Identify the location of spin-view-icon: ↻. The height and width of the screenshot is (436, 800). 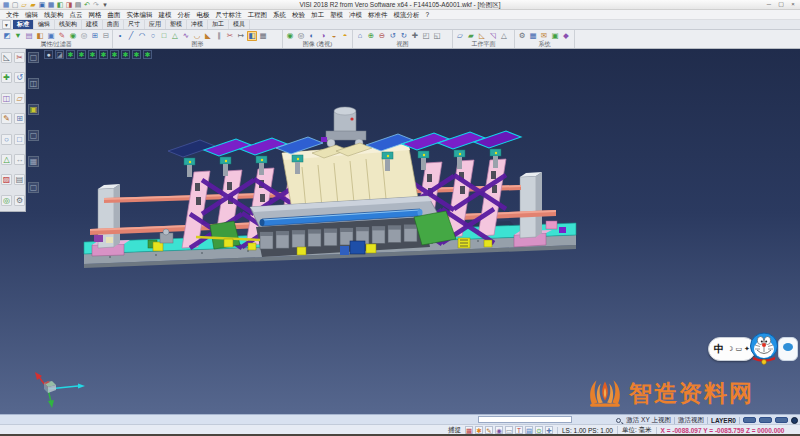
(404, 36).